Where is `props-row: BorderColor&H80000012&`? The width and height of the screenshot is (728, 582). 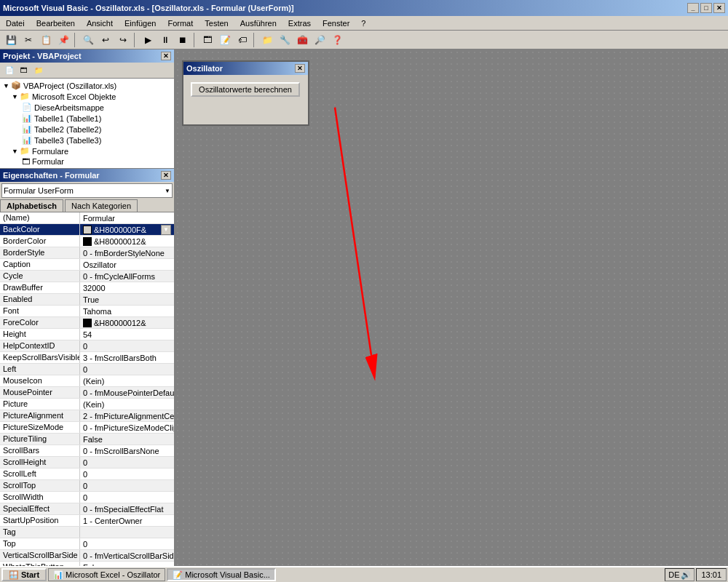 props-row: BorderColor&H80000012& is located at coordinates (87, 242).